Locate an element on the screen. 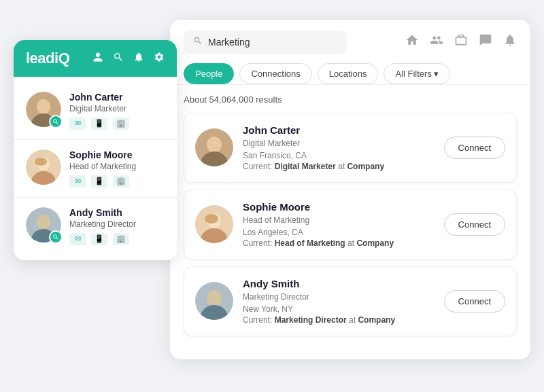  result-card: Andy Smith Marketing Director New York, … is located at coordinates (350, 302).